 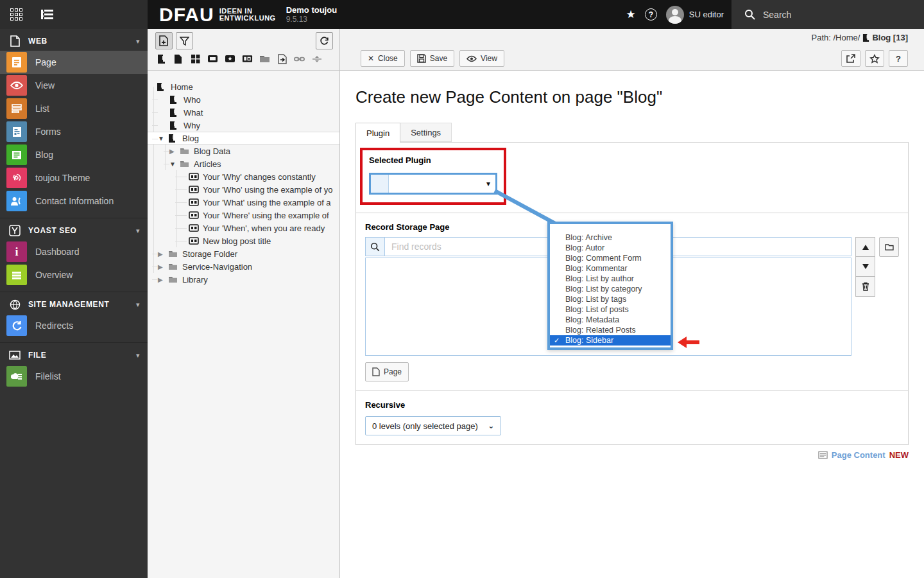 What do you see at coordinates (74, 85) in the screenshot?
I see `sidebar-item-view: View` at bounding box center [74, 85].